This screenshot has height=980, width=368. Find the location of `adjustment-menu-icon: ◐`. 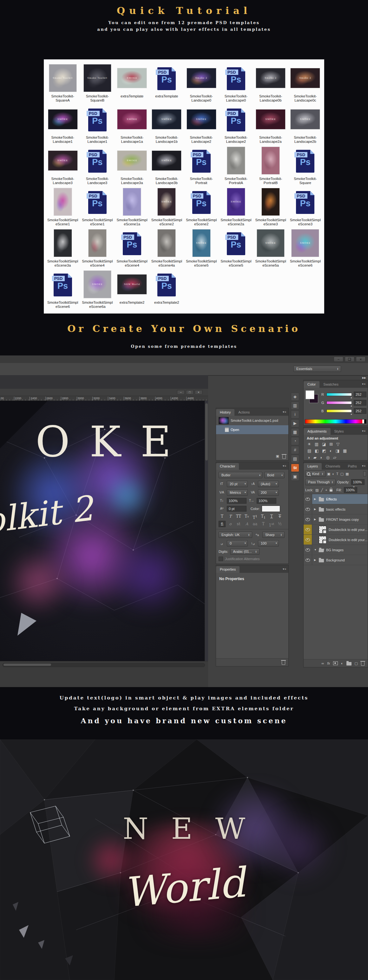

adjustment-menu-icon: ◐ is located at coordinates (342, 663).